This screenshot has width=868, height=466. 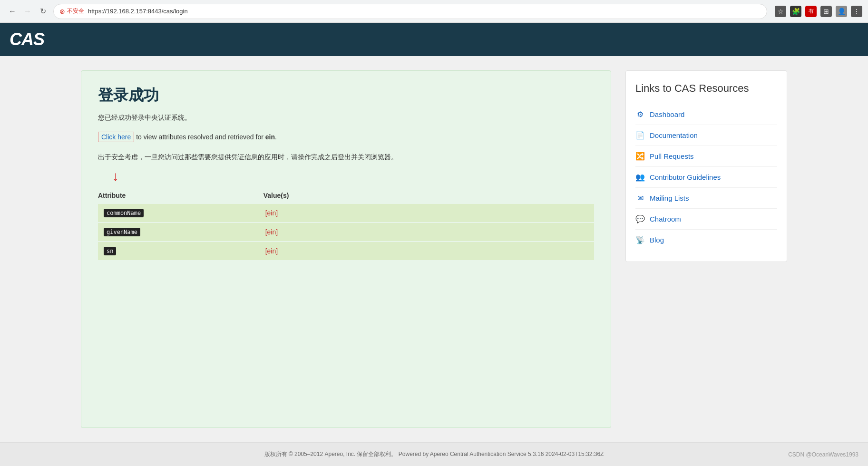 What do you see at coordinates (429, 195) in the screenshot?
I see `attr-header-values: Value(s)` at bounding box center [429, 195].